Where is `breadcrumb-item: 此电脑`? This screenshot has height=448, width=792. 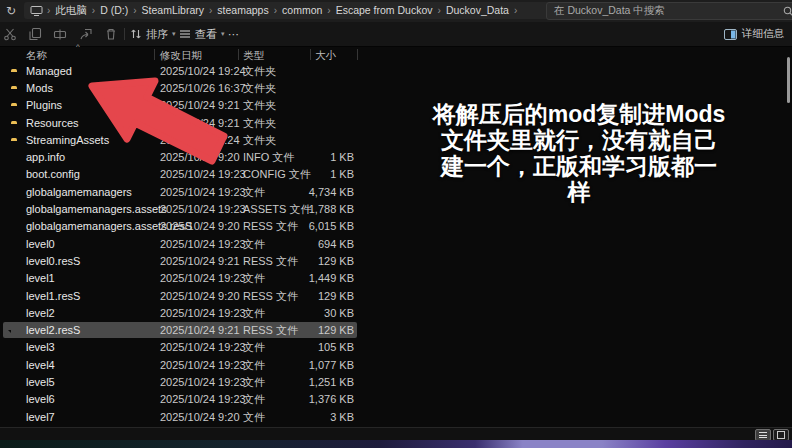 breadcrumb-item: 此电脑 is located at coordinates (71, 10).